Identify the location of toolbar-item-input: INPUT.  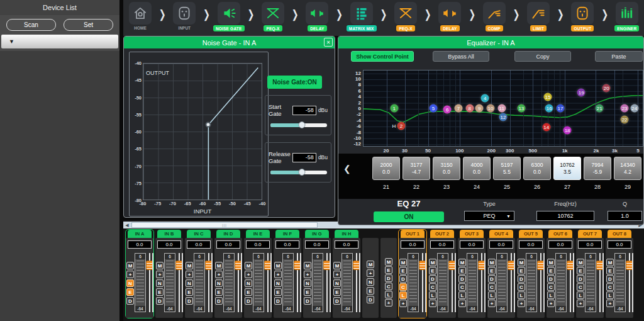
(184, 16).